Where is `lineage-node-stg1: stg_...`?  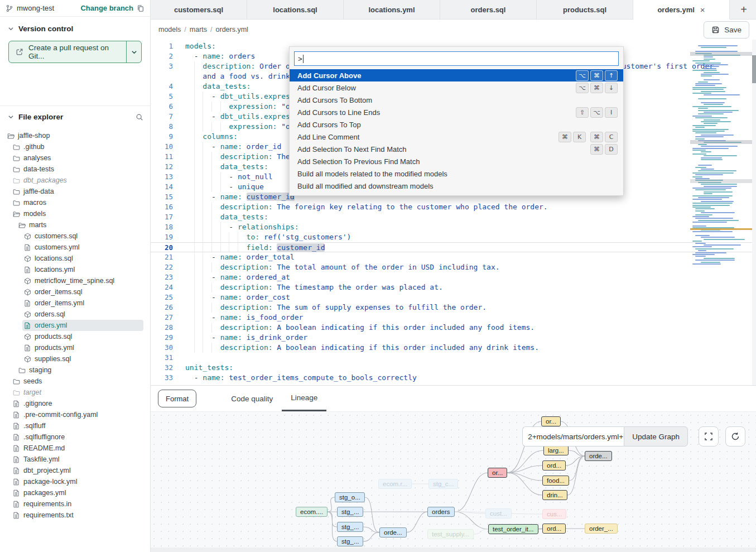 lineage-node-stg1: stg_... is located at coordinates (350, 512).